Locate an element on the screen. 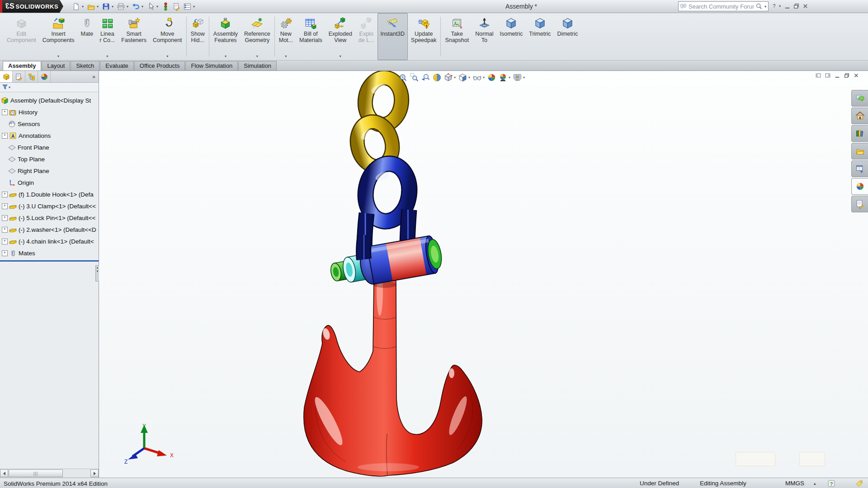 The width and height of the screenshot is (868, 488). custom-properties-tab is located at coordinates (860, 204).